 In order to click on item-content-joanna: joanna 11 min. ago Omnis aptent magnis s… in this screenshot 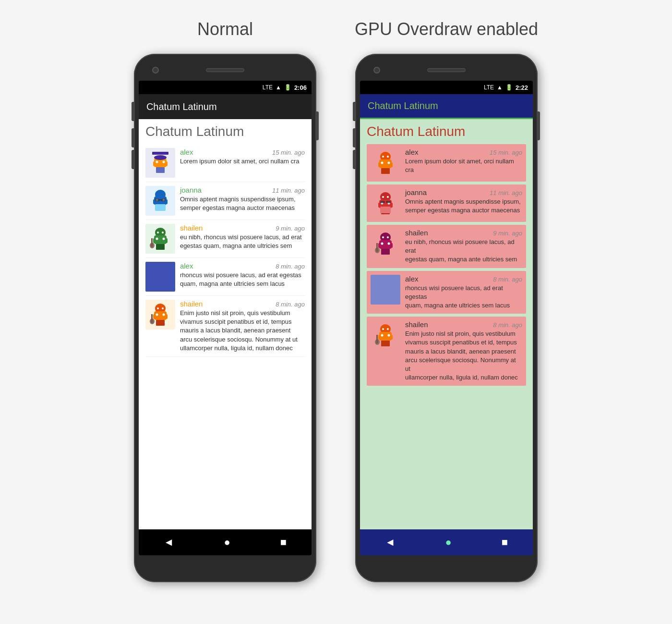, I will do `click(242, 201)`.